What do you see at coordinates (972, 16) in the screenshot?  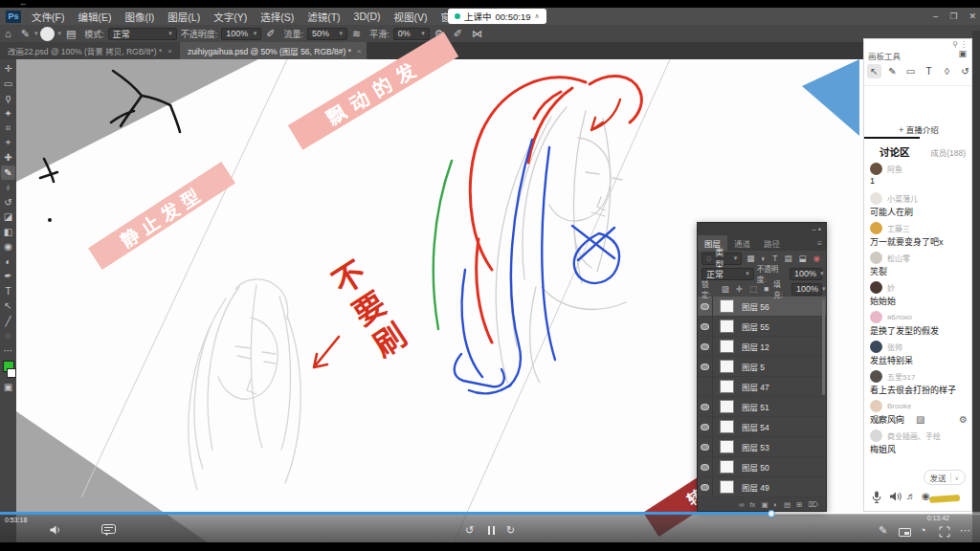 I see `close-button: ✕` at bounding box center [972, 16].